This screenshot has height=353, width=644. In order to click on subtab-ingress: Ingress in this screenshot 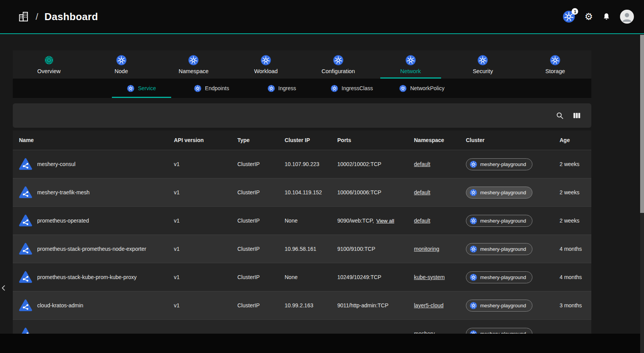, I will do `click(282, 88)`.